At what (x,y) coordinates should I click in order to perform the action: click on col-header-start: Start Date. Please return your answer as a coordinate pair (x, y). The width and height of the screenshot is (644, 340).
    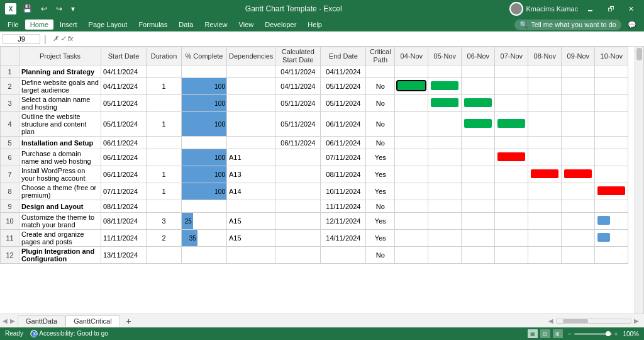
    Looking at the image, I should click on (124, 57).